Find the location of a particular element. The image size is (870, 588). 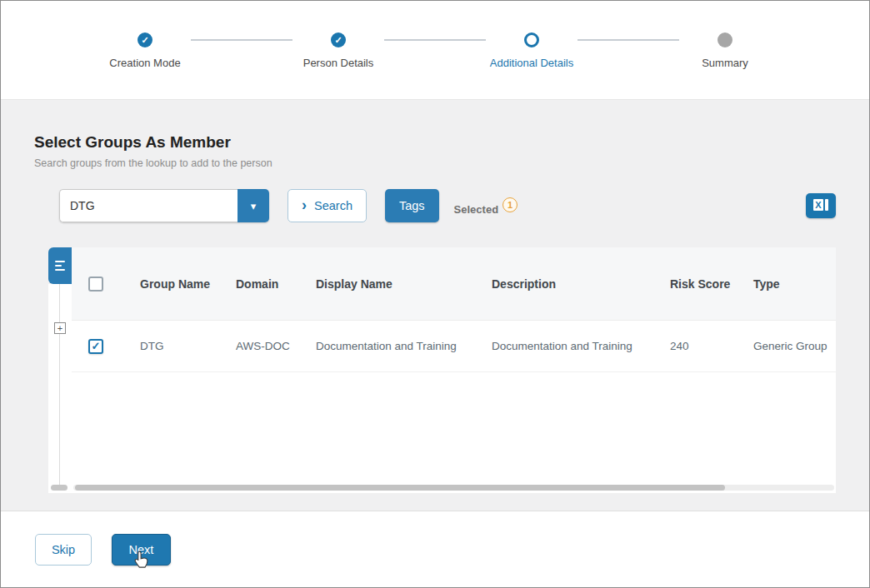

table-side-panel: + is located at coordinates (60, 370).